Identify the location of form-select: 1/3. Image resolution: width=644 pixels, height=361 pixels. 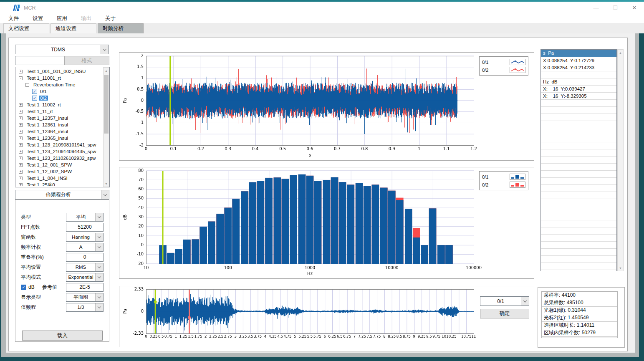
(85, 307).